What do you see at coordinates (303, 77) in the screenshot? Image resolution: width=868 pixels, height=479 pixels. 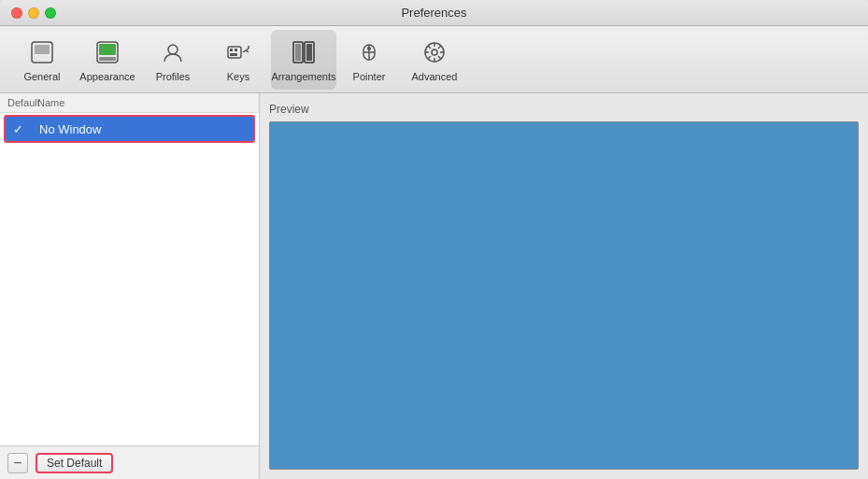 I see `arrangements-label: Arrangements` at bounding box center [303, 77].